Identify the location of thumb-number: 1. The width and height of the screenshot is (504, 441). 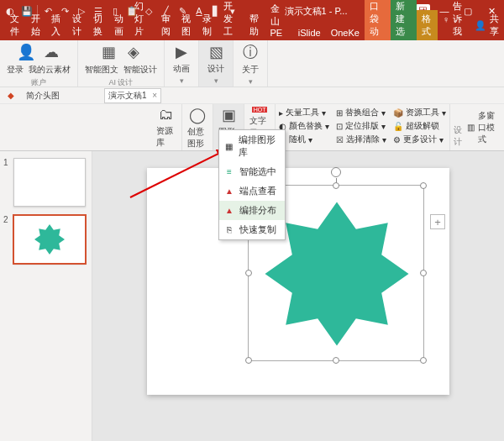
(6, 163).